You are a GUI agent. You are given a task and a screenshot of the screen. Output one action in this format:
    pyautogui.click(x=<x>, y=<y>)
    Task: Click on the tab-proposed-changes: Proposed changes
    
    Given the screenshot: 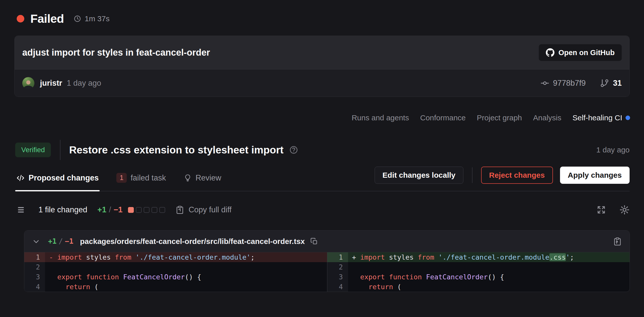 What is the action you would take?
    pyautogui.click(x=57, y=179)
    